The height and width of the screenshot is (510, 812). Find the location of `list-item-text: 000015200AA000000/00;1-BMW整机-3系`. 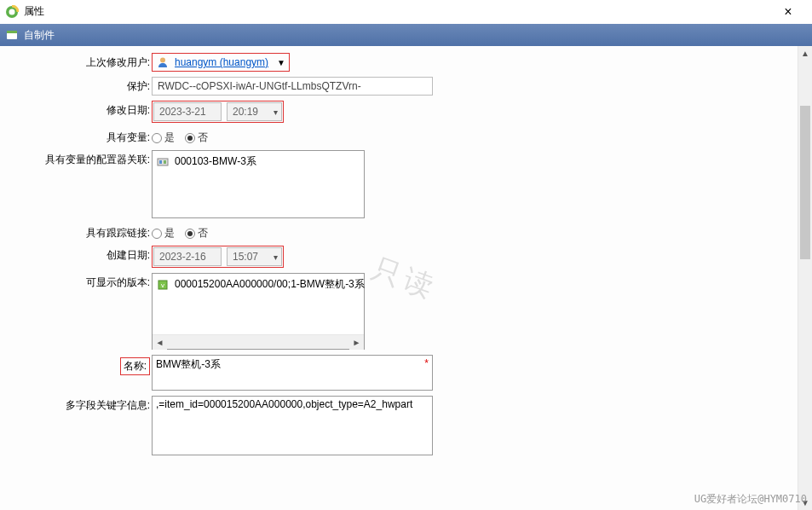

list-item-text: 000015200AA000000/00;1-BMW整机-3系 is located at coordinates (269, 285).